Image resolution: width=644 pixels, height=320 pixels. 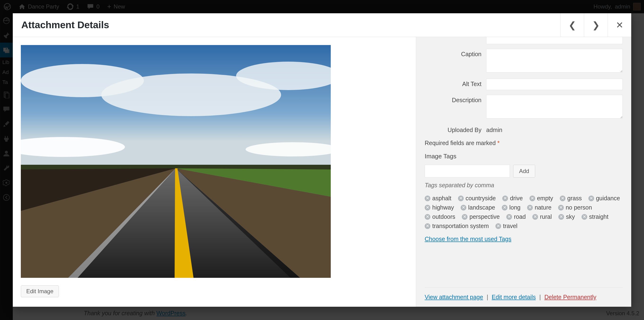 I want to click on tag-chip: ✕outdoors, so click(x=440, y=217).